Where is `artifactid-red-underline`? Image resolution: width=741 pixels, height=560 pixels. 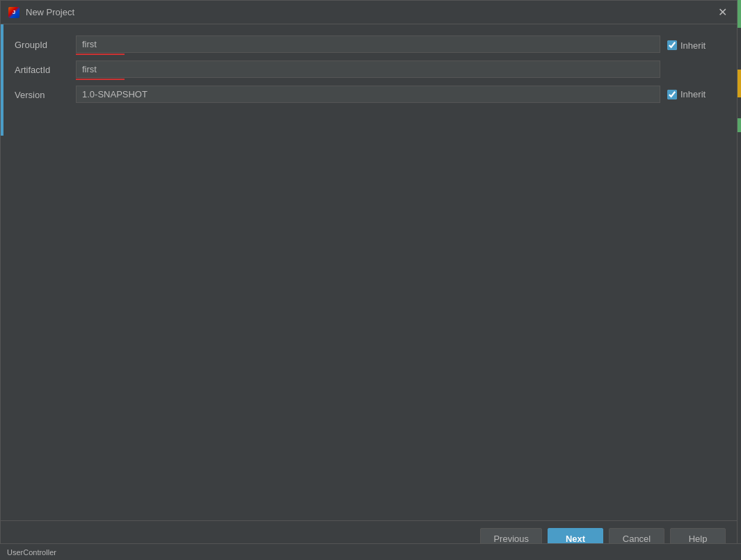
artifactid-red-underline is located at coordinates (100, 79).